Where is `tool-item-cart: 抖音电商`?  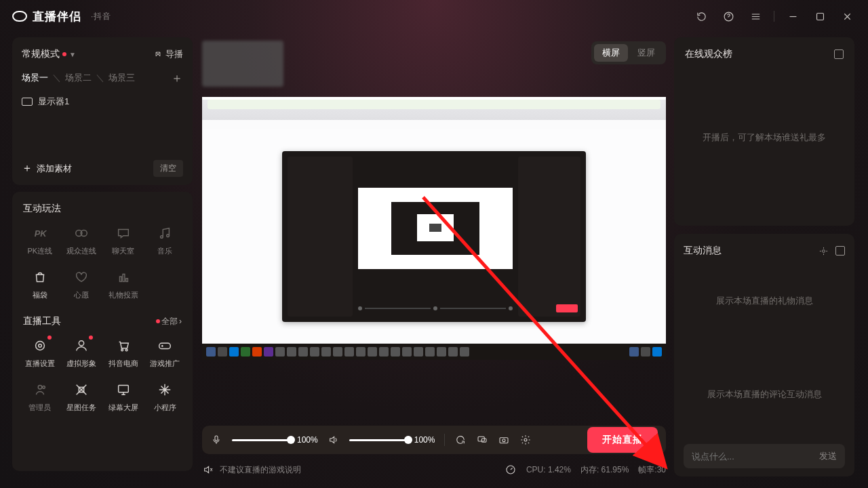
tool-item-cart: 抖音电商 is located at coordinates (123, 352).